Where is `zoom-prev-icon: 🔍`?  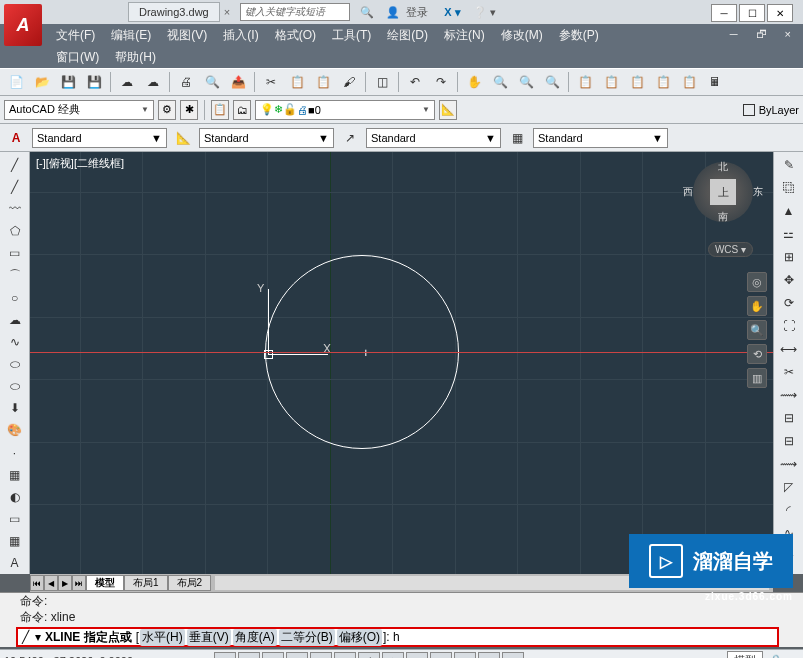
zoom-prev-icon: 🔍 is located at coordinates (552, 82).